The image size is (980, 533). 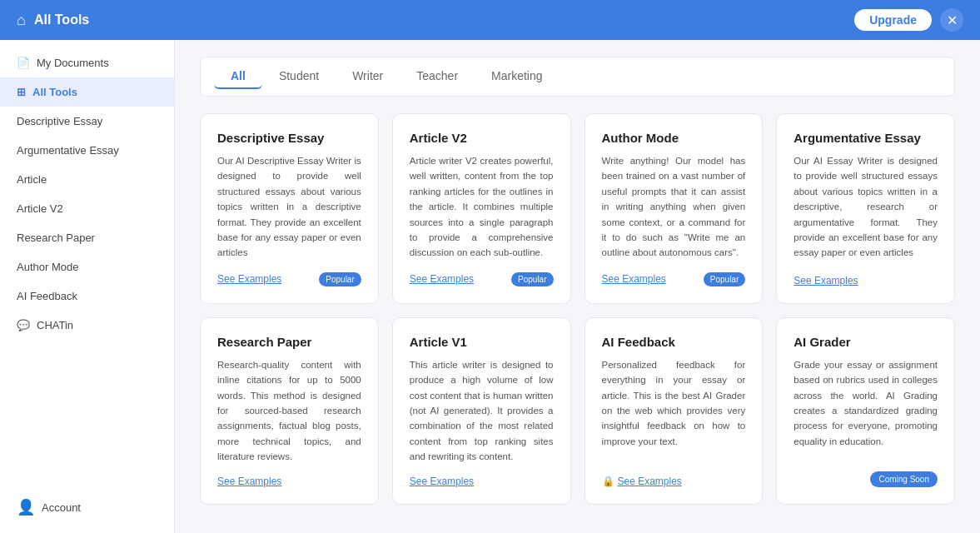 What do you see at coordinates (481, 411) in the screenshot?
I see `card-article-v1: Article V1 This article writer is design…` at bounding box center [481, 411].